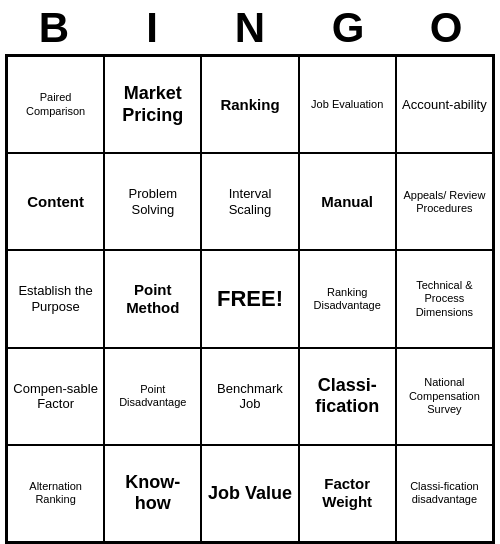 The image size is (500, 544). I want to click on bingo-cell: Job Evaluation, so click(348, 104).